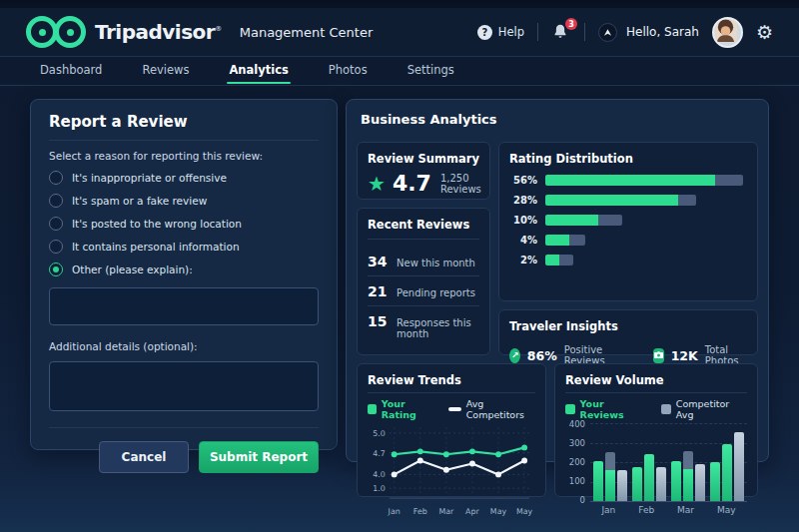  What do you see at coordinates (561, 32) in the screenshot?
I see `notifications-button: 3` at bounding box center [561, 32].